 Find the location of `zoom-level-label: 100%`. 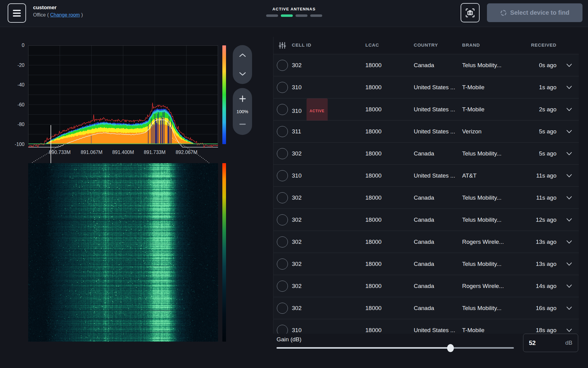

zoom-level-label: 100% is located at coordinates (242, 112).